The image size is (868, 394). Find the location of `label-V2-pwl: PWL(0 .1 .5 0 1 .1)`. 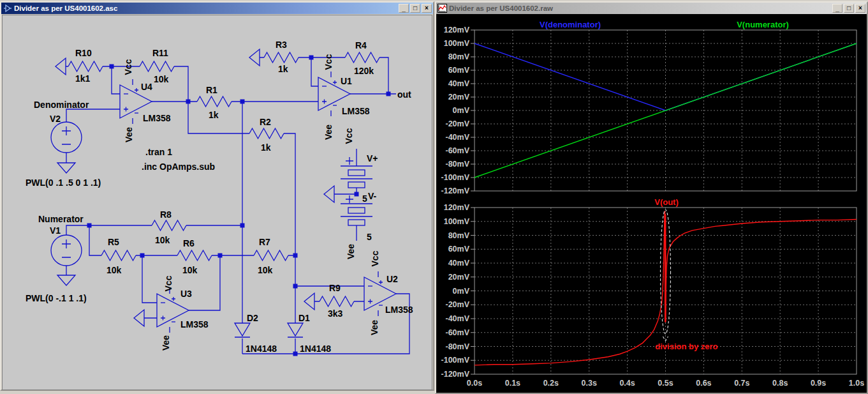

label-V2-pwl: PWL(0 .1 .5 0 1 .1) is located at coordinates (63, 183).